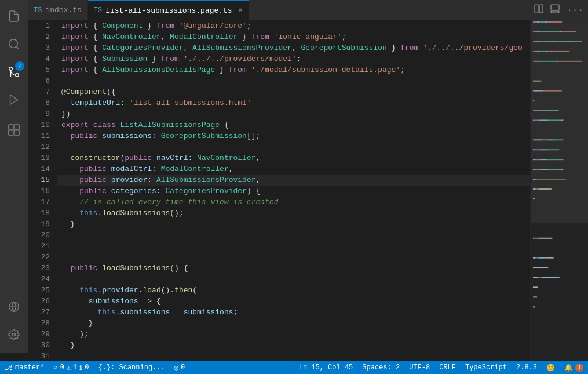 Image resolution: width=588 pixels, height=374 pixels. Describe the element at coordinates (486, 368) in the screenshot. I see `language-status: TypeScript` at that location.